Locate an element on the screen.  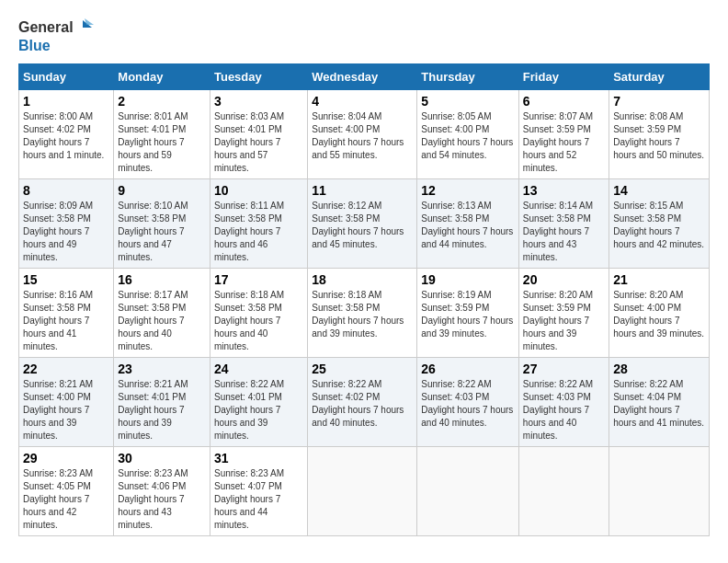
calendar-cell: 21Sunrise: 8:20 AMSunset: 4:00 PMDayligh… is located at coordinates (660, 313).